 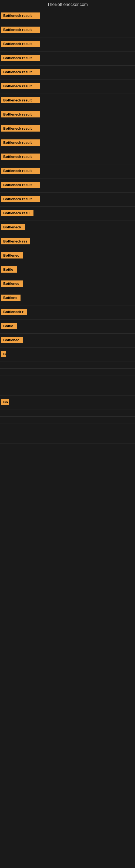 I want to click on list-item: Bottleneck r, so click(x=68, y=312).